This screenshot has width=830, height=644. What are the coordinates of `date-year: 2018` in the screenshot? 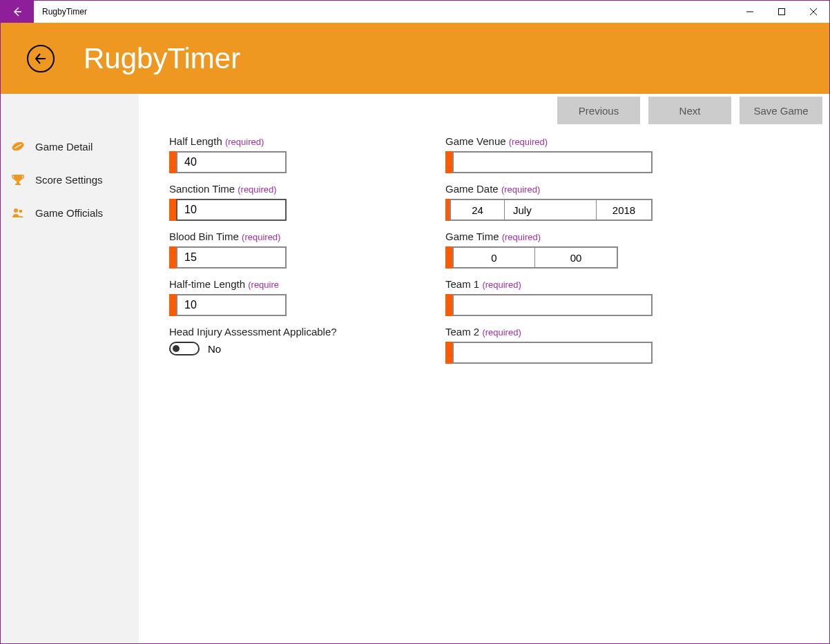 It's located at (624, 210).